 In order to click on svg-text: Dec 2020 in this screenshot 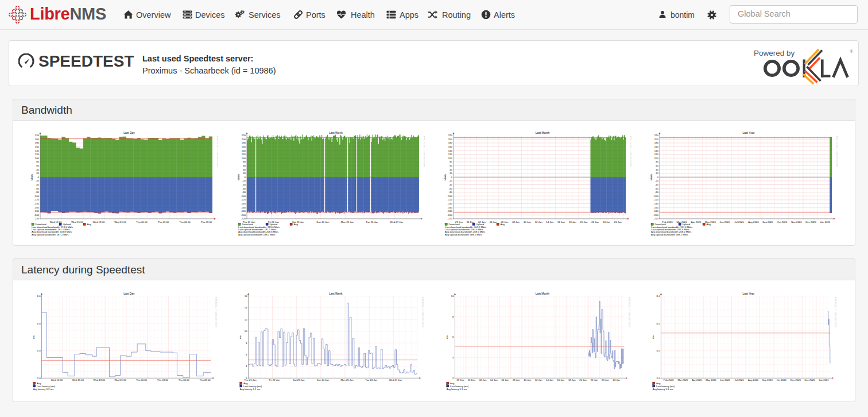, I will do `click(811, 222)`.